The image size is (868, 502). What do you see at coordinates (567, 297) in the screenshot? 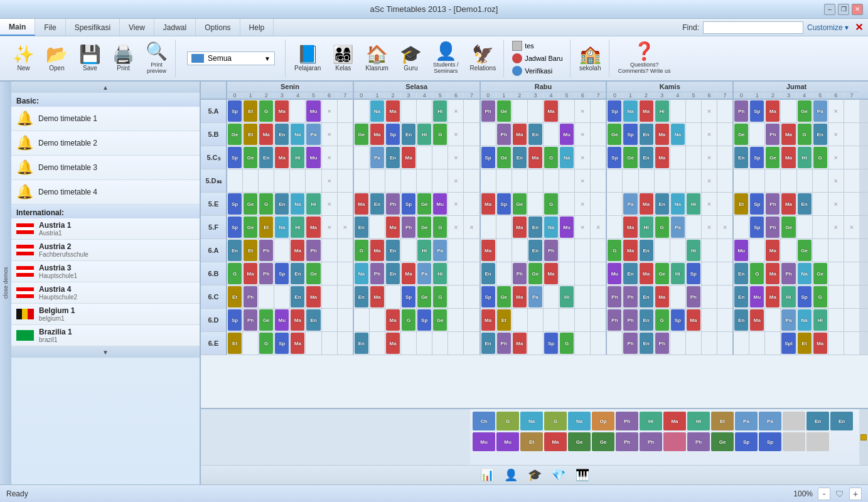
I see `cell-block: Hi` at bounding box center [567, 297].